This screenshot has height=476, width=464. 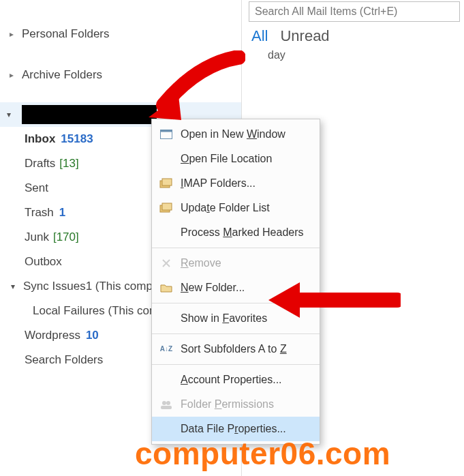 What do you see at coordinates (166, 263) in the screenshot?
I see `remove-icon` at bounding box center [166, 263].